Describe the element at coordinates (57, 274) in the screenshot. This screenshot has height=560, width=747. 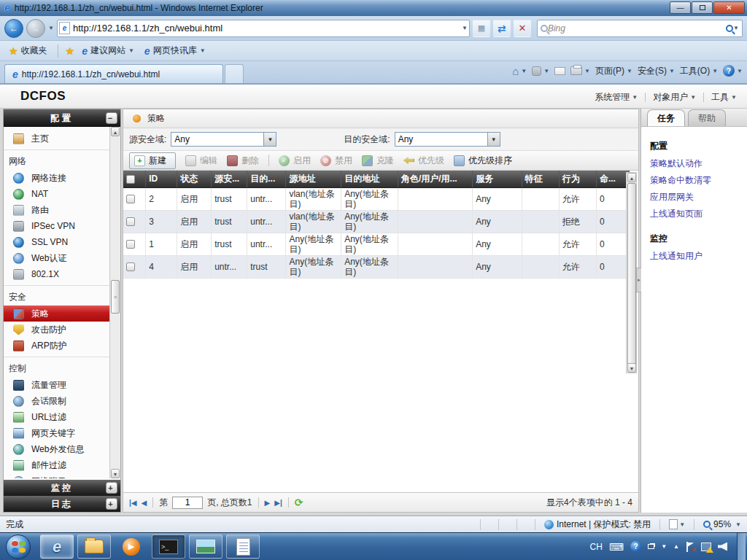
I see `sidebar-item-802-1x: 802.1X` at that location.